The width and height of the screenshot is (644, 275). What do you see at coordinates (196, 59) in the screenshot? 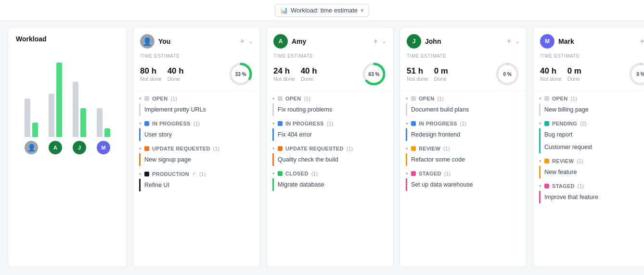
I see `column-header-you: 👤You+⌄TIME ESTIMATE80 hNot done40 hDone …` at bounding box center [196, 59].